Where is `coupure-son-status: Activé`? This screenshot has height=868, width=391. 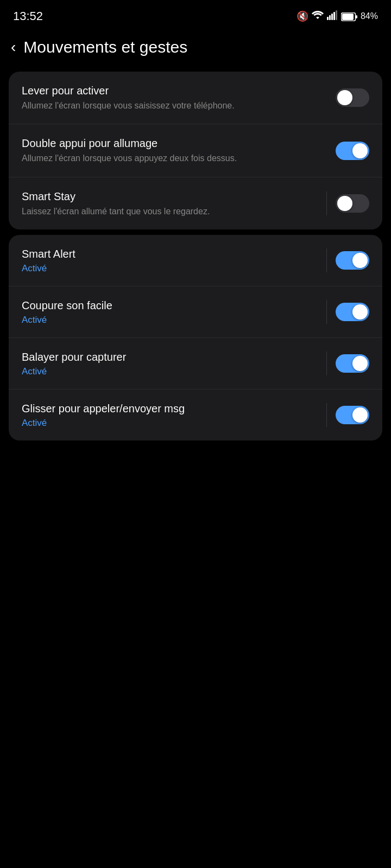
coupure-son-status: Activé is located at coordinates (169, 320).